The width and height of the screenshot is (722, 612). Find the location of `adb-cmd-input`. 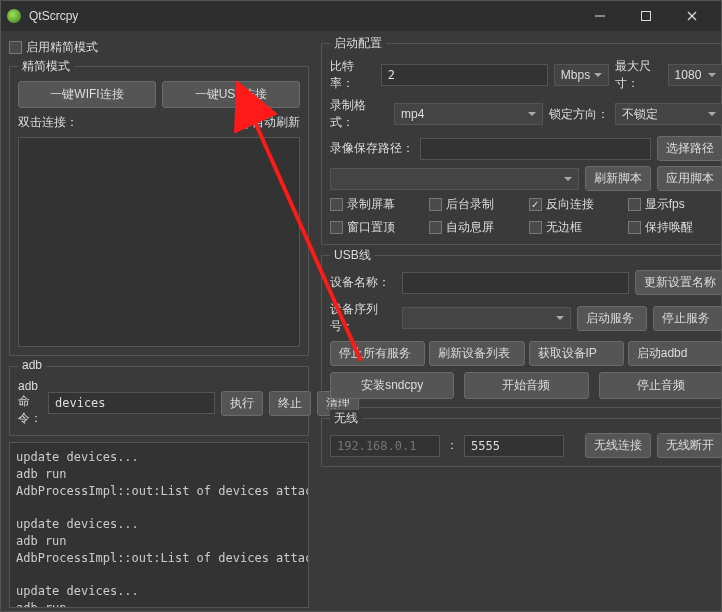

adb-cmd-input is located at coordinates (132, 403).